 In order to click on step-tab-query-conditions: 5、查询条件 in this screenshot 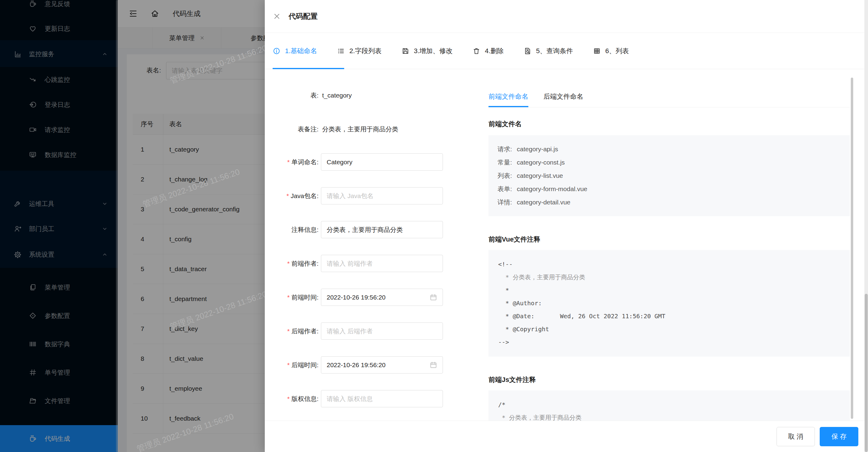, I will do `click(548, 51)`.